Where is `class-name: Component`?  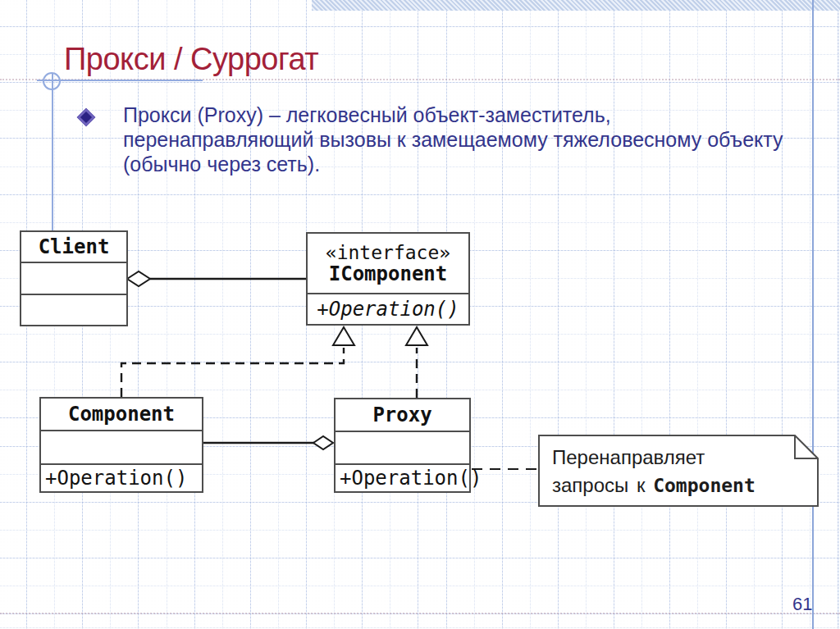 class-name: Component is located at coordinates (121, 414).